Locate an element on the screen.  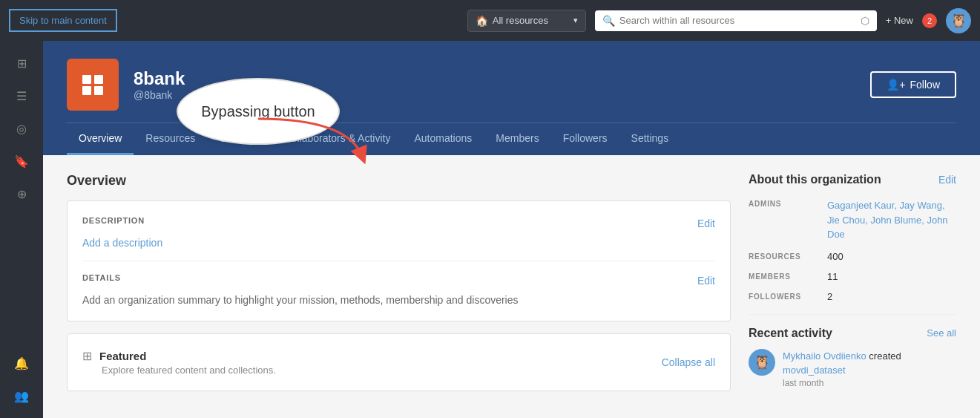
sidebar-item-bell: 🔔 is located at coordinates (22, 363).